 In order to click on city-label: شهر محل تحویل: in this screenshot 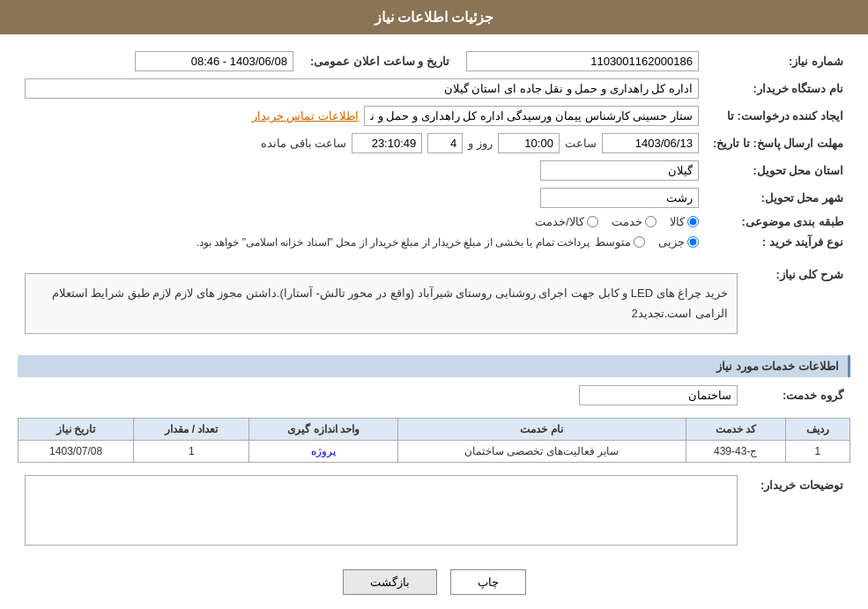, I will do `click(778, 197)`.